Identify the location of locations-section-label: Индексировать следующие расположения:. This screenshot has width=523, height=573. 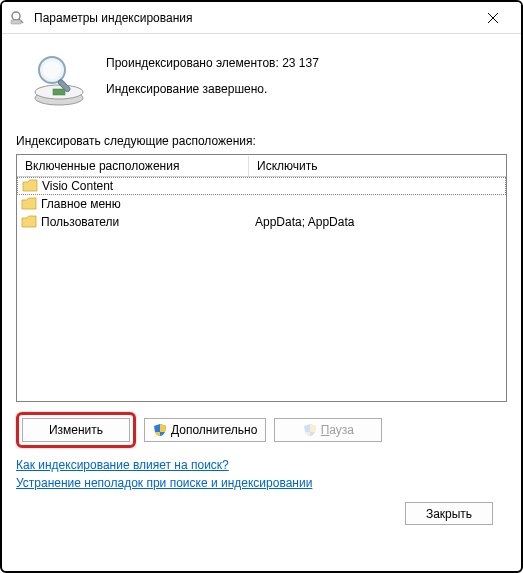
(262, 141).